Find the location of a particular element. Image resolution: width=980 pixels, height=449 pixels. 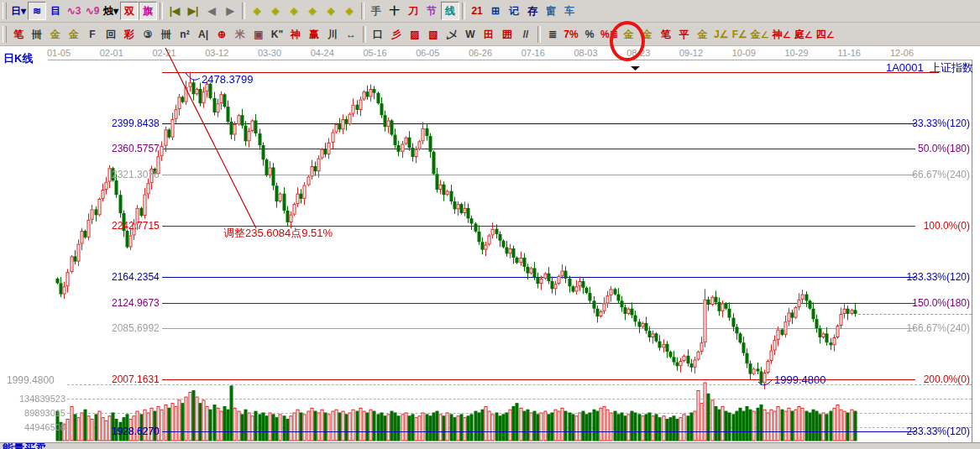

level-percent-label: 50.0%(180) is located at coordinates (932, 149).